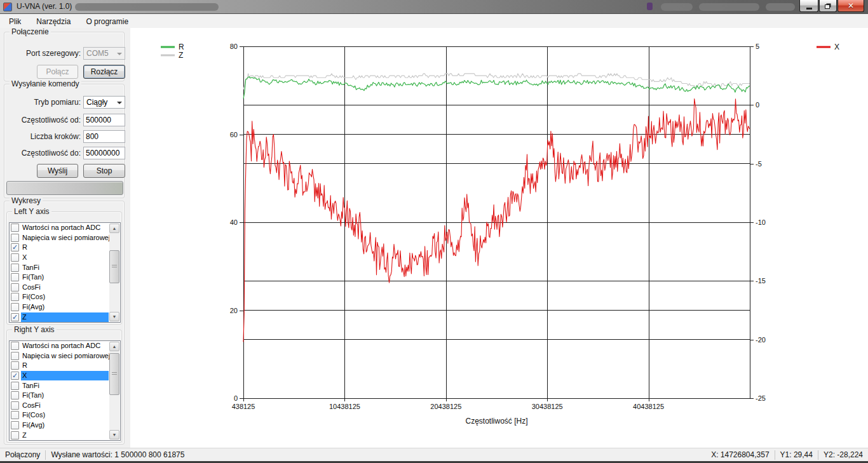  I want to click on measure-mode-label: Tryb pomiaru:, so click(43, 102).